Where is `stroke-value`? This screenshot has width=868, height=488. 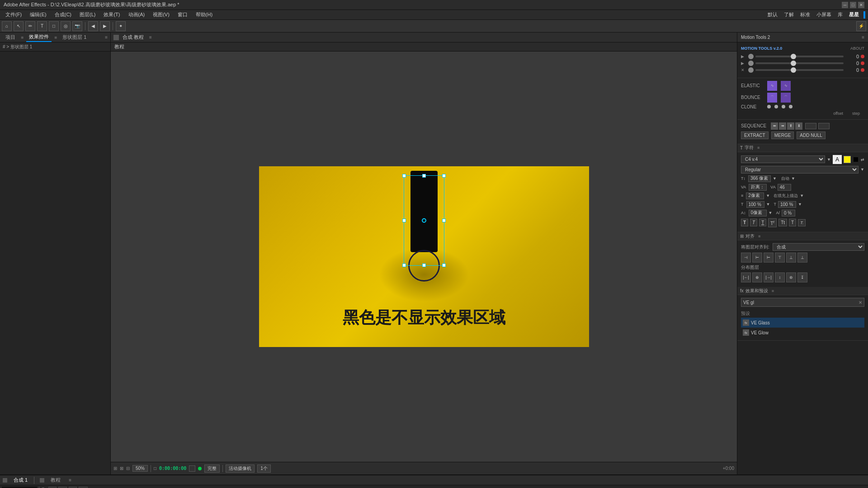
stroke-value is located at coordinates (755, 196).